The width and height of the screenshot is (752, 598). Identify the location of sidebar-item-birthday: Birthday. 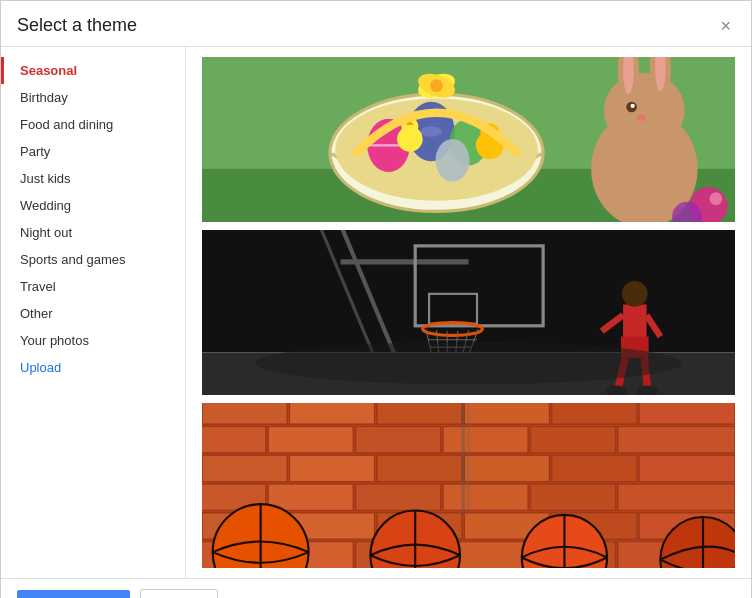
(93, 98).